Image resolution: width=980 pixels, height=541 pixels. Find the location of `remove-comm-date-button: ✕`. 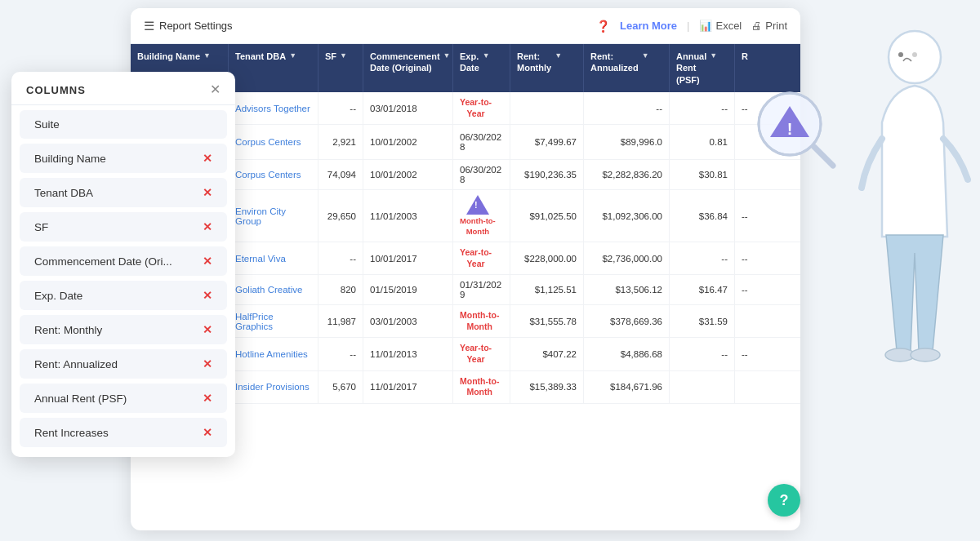

remove-comm-date-button: ✕ is located at coordinates (207, 261).